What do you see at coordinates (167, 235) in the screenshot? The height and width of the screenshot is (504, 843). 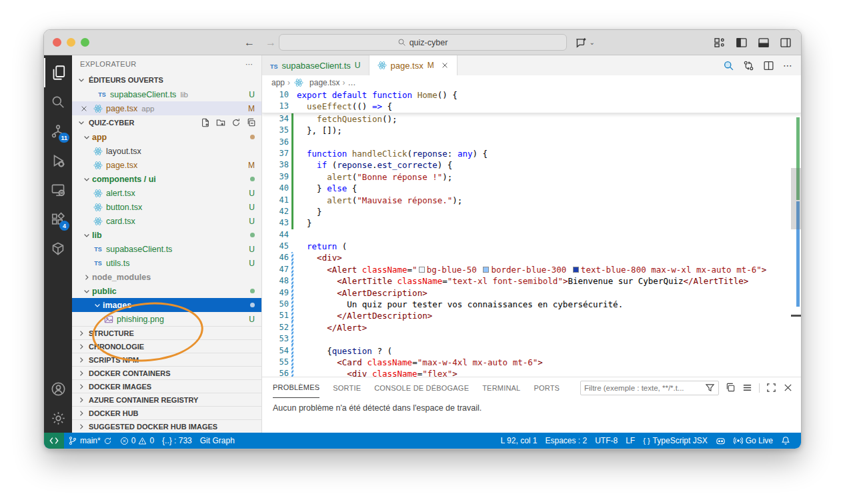 I see `tree-item-lib: lib` at bounding box center [167, 235].